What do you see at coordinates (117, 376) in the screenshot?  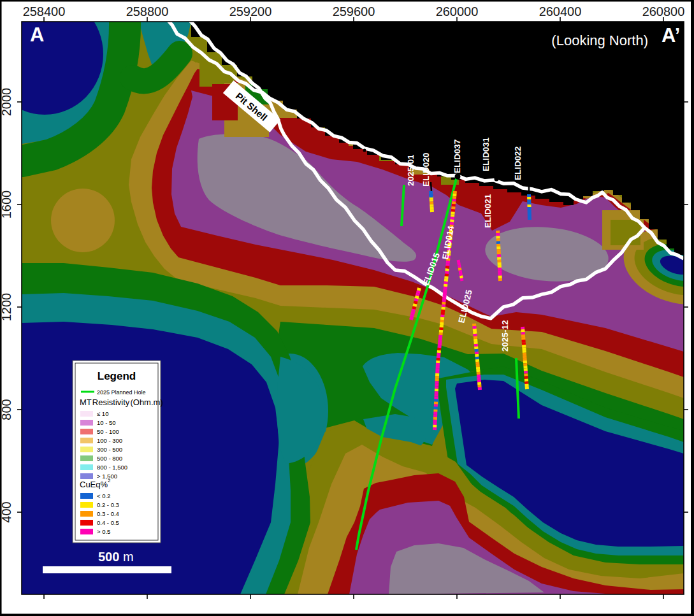 I see `svg-text: Legend` at bounding box center [117, 376].